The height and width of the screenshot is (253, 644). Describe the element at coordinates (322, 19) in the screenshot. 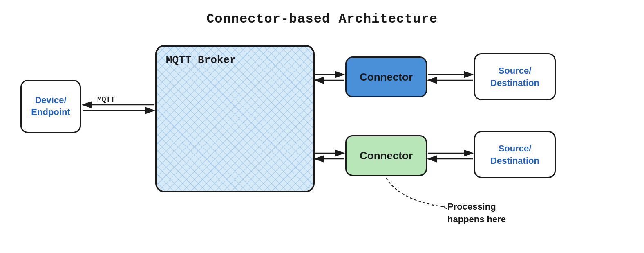

I see `page-title: Connector-based Architecture` at that location.